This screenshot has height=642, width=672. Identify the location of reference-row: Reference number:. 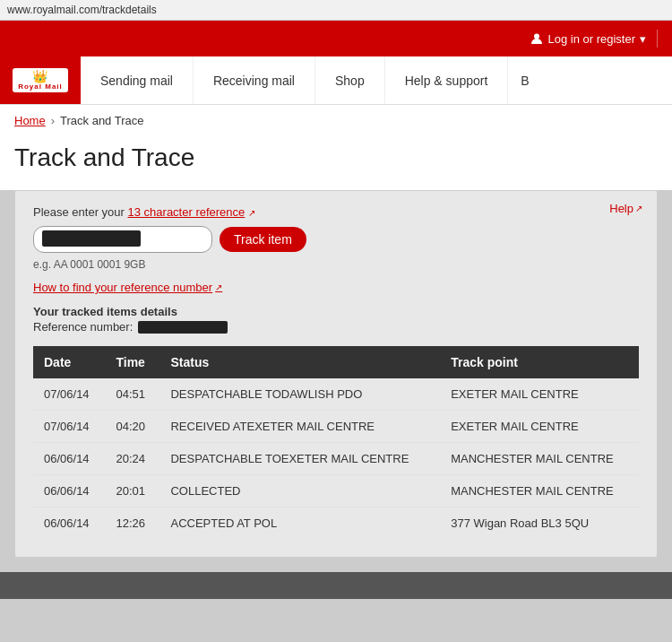
(336, 326).